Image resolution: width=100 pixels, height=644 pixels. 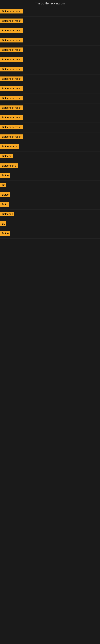 What do you see at coordinates (50, 156) in the screenshot?
I see `list-item: Bottlene` at bounding box center [50, 156].